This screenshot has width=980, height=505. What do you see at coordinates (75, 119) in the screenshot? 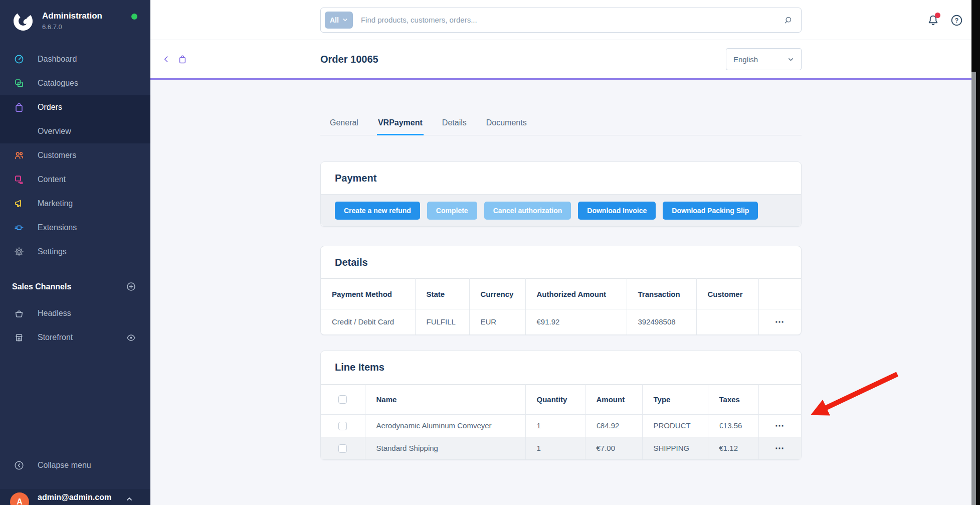
I see `orders-active-group: Orders Overview` at bounding box center [75, 119].